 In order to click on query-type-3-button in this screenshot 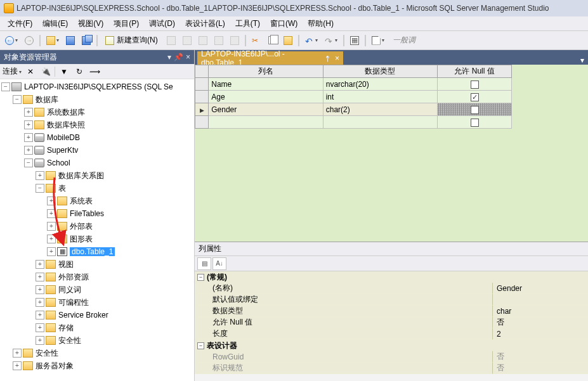, I will do `click(203, 41)`.